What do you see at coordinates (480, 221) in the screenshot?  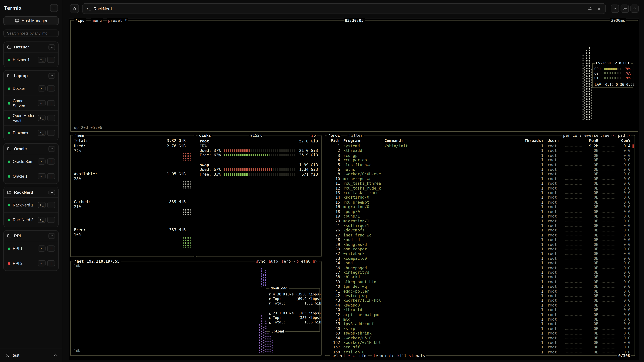 I see `process-row: 20migration/11root0B0.0` at bounding box center [480, 221].